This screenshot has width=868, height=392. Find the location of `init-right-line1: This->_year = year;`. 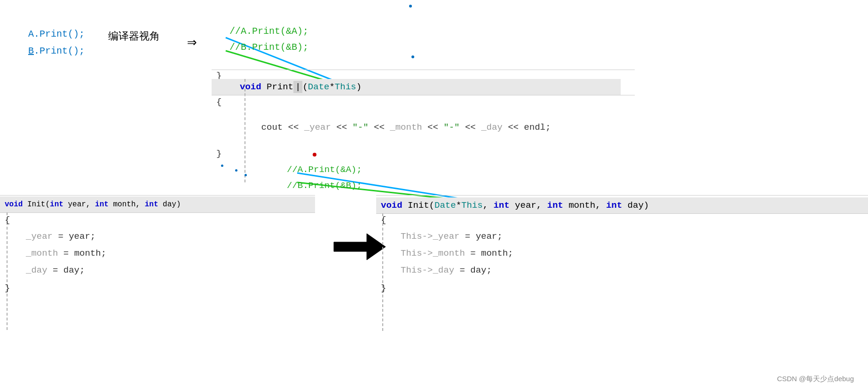

init-right-line1: This->_year = year; is located at coordinates (451, 236).